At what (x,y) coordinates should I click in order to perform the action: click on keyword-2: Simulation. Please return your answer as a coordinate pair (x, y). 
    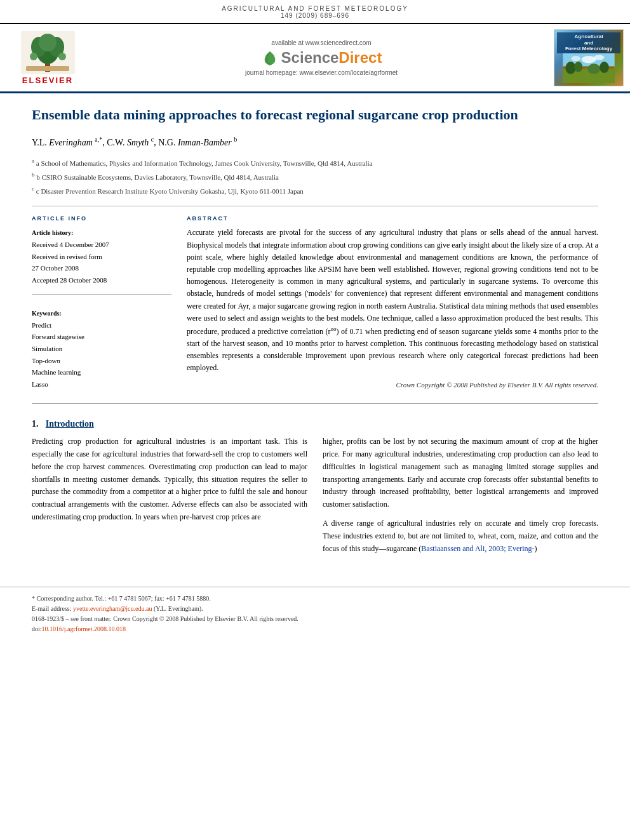
    Looking at the image, I should click on (102, 349).